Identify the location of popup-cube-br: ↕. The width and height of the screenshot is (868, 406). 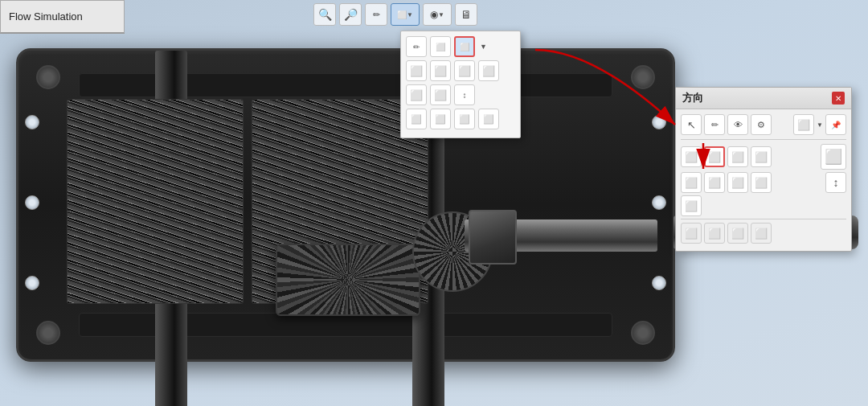
(465, 95).